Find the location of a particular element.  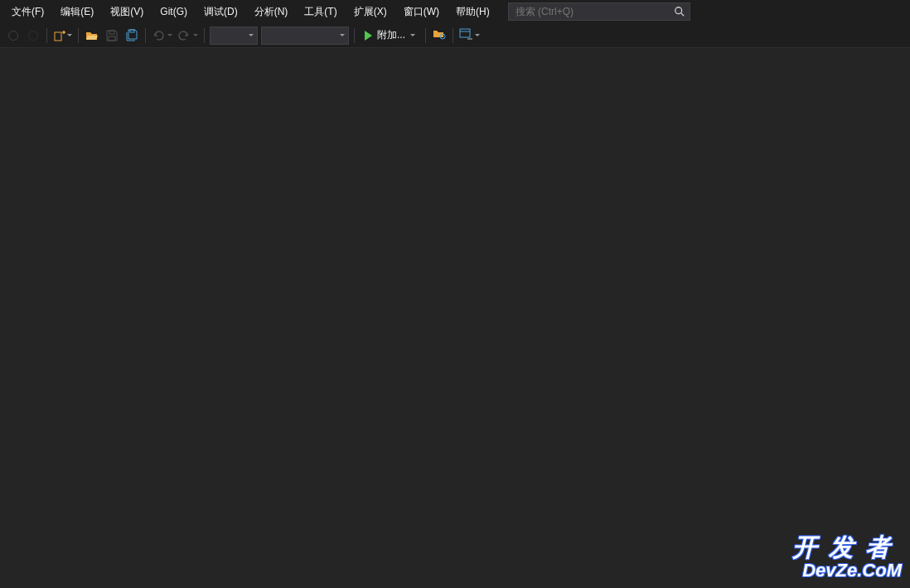

window-layout-button is located at coordinates (469, 36).